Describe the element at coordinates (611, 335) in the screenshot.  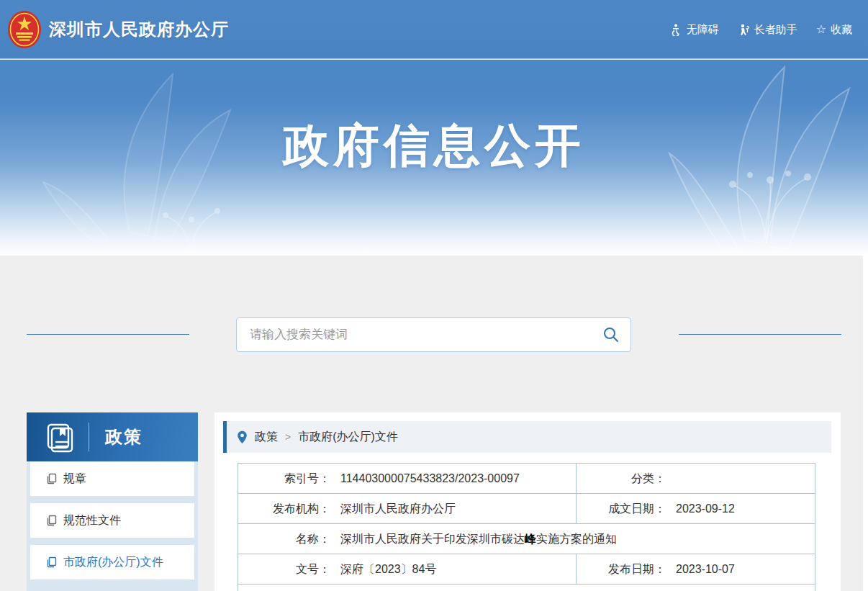
I see `search-button` at that location.